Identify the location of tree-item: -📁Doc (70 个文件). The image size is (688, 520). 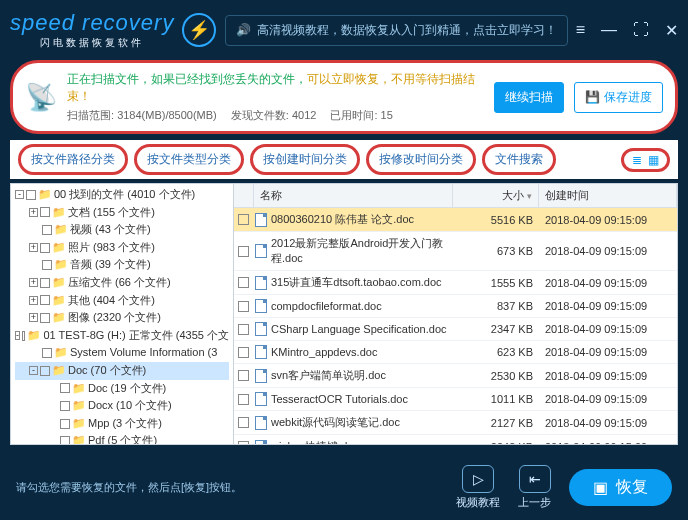
(122, 371).